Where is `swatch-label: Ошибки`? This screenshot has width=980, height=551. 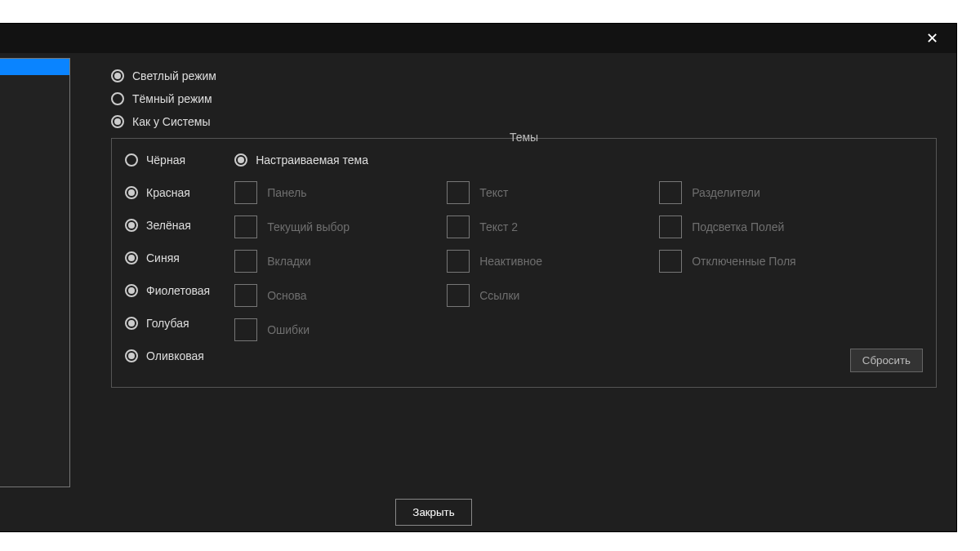 swatch-label: Ошибки is located at coordinates (288, 330).